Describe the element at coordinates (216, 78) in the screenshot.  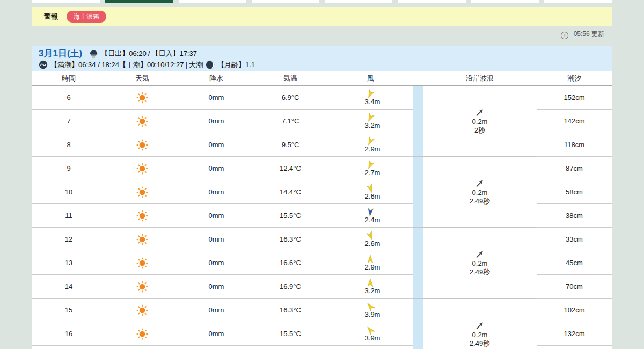
I see `column-header: 降水` at that location.